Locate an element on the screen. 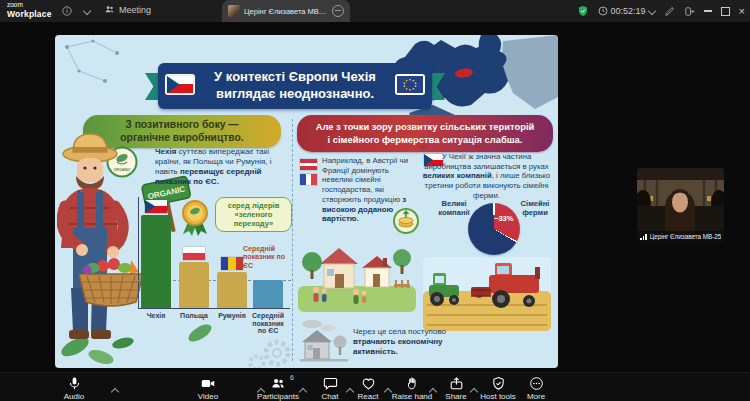 The width and height of the screenshot is (750, 401). participant-name-bar: Церінг Єлизавета МВ-25001м is located at coordinates (680, 236).